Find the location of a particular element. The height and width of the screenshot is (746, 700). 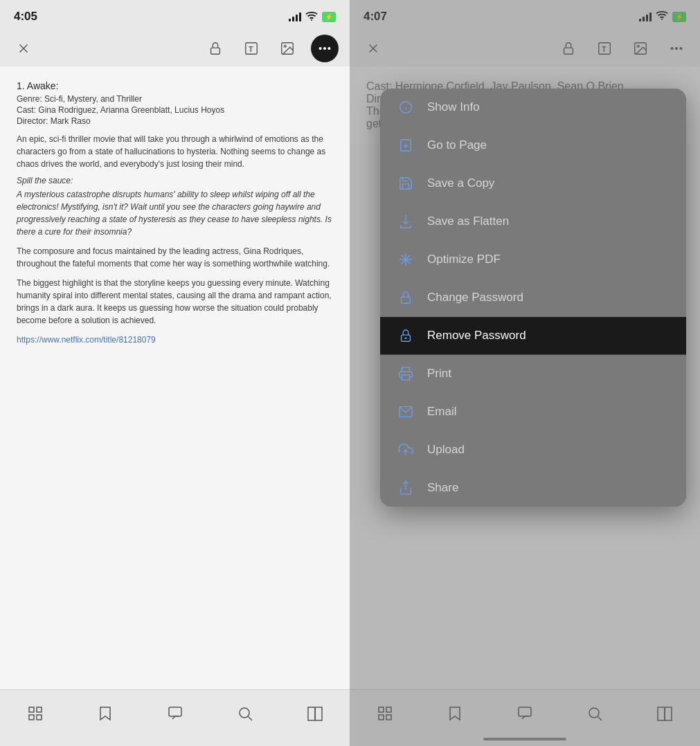

menu-item-change-password: Change Password is located at coordinates (533, 298).